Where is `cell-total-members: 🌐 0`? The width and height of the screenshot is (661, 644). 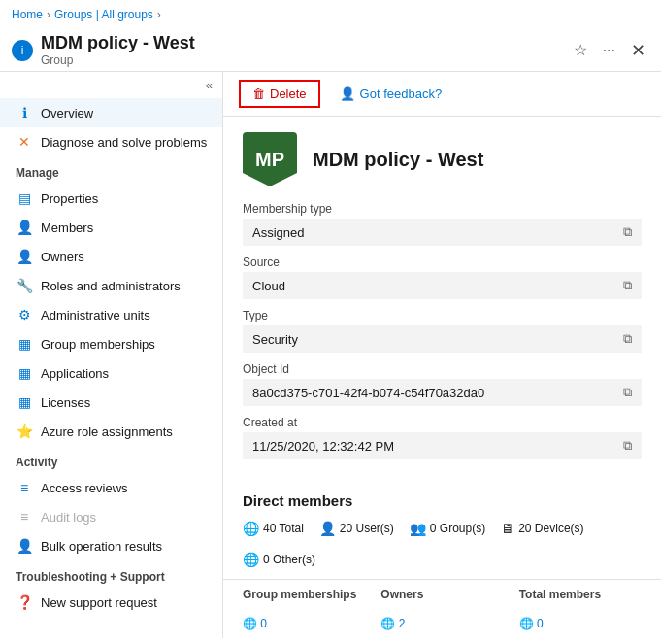
cell-total-members: 🌐 0 is located at coordinates (580, 624).